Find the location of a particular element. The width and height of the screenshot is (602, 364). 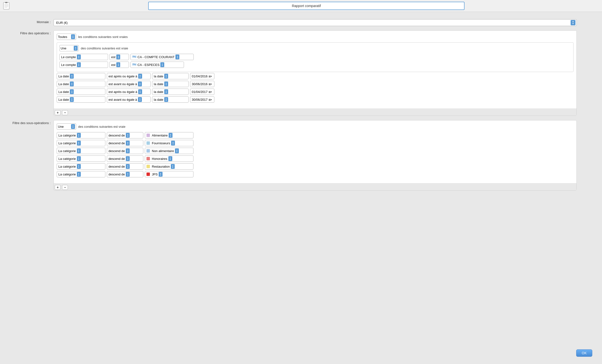

filter-ops-sub-quantifier: Une ▲ ▼ is located at coordinates (69, 48).